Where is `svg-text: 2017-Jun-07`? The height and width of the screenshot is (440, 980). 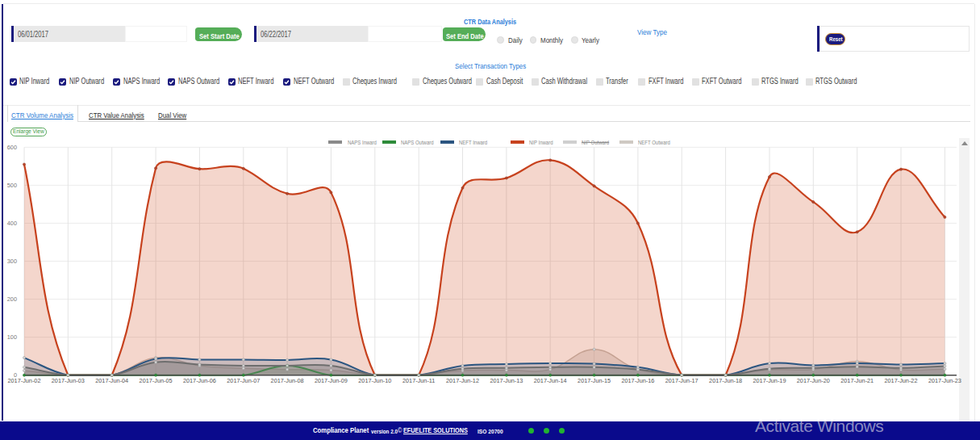 svg-text: 2017-Jun-07 is located at coordinates (244, 381).